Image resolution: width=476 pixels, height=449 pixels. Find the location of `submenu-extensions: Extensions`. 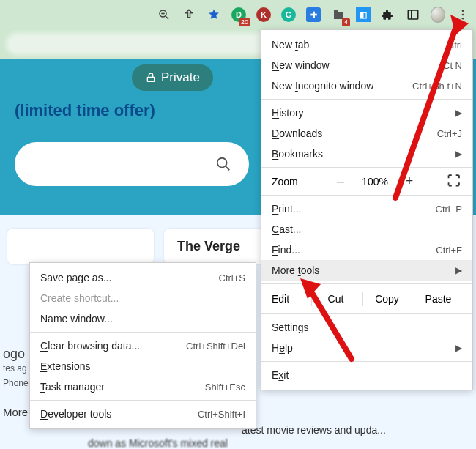

submenu-extensions: Extensions is located at coordinates (143, 366).